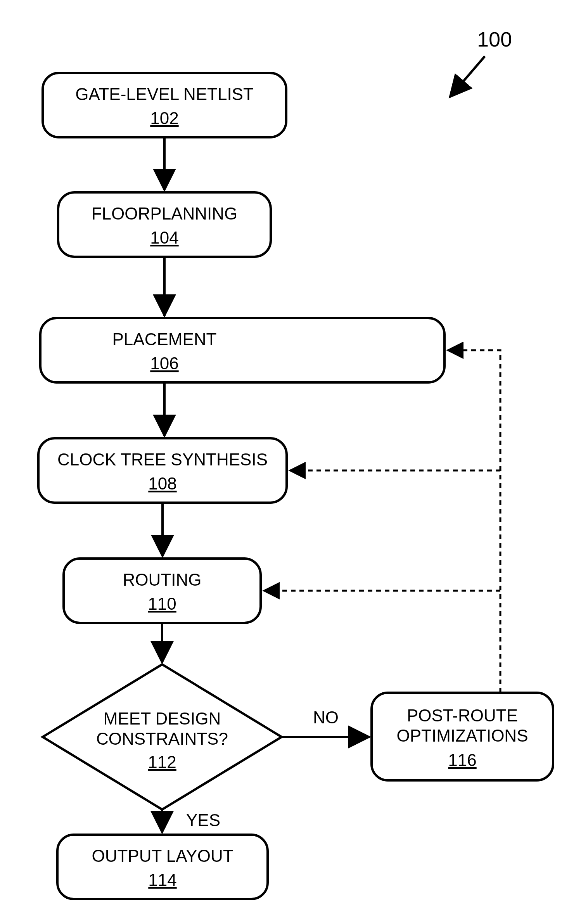 This screenshot has width=588, height=901. Describe the element at coordinates (164, 237) in the screenshot. I see `node-floorplanning-ref: 104` at that location.